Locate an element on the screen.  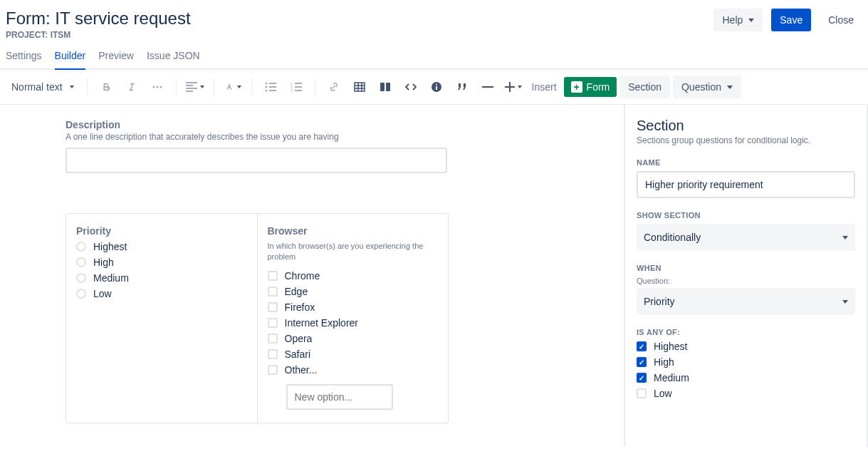
table-button is located at coordinates (360, 87).